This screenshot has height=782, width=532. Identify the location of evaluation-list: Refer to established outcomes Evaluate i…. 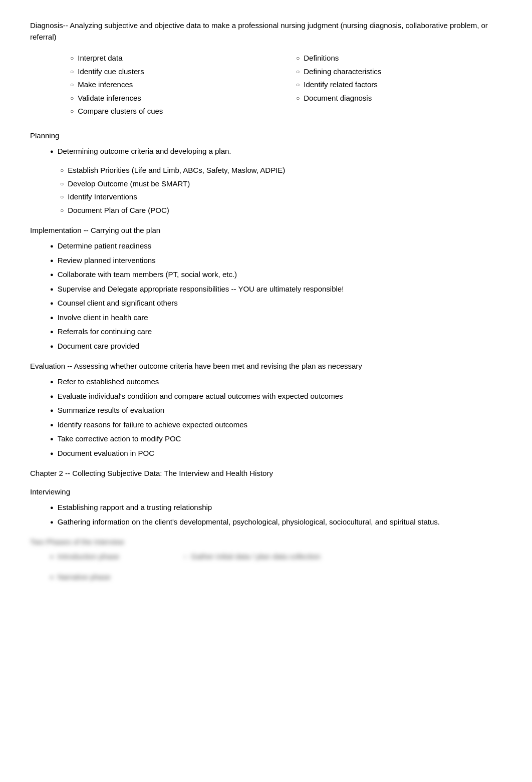
(266, 418).